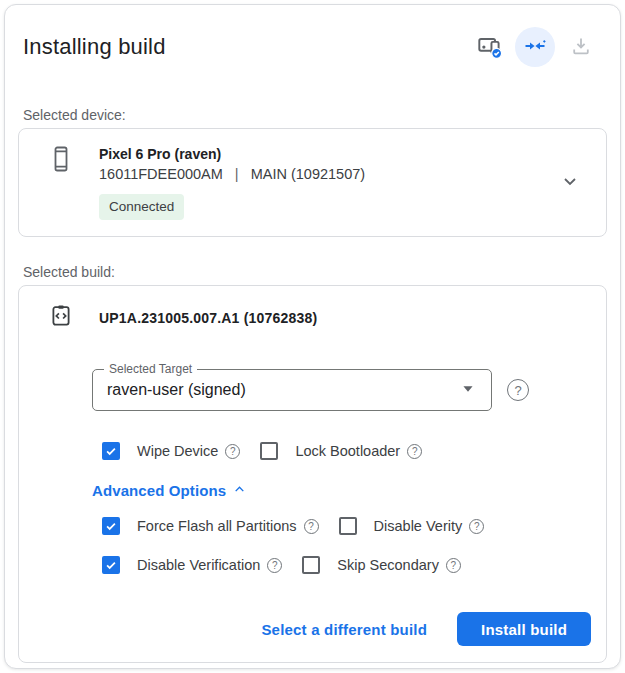 Image resolution: width=625 pixels, height=673 pixels. Describe the element at coordinates (198, 565) in the screenshot. I see `disable-verification-label: Disable Verification` at that location.